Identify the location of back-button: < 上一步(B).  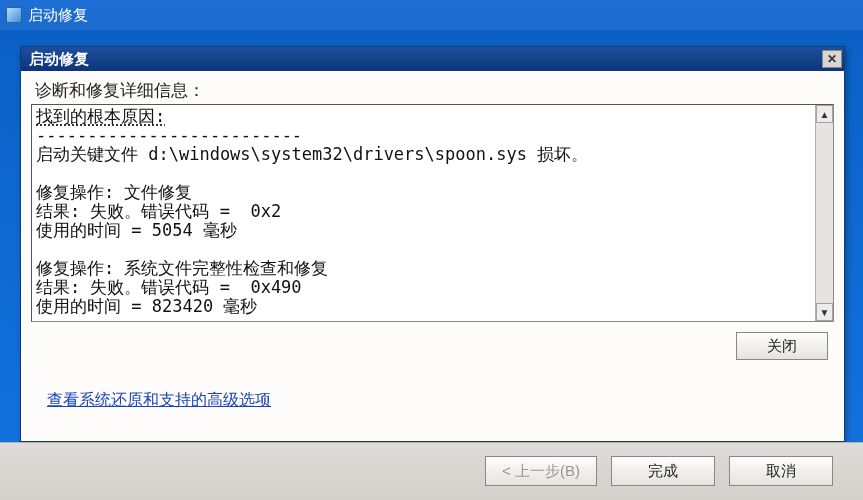
(541, 471).